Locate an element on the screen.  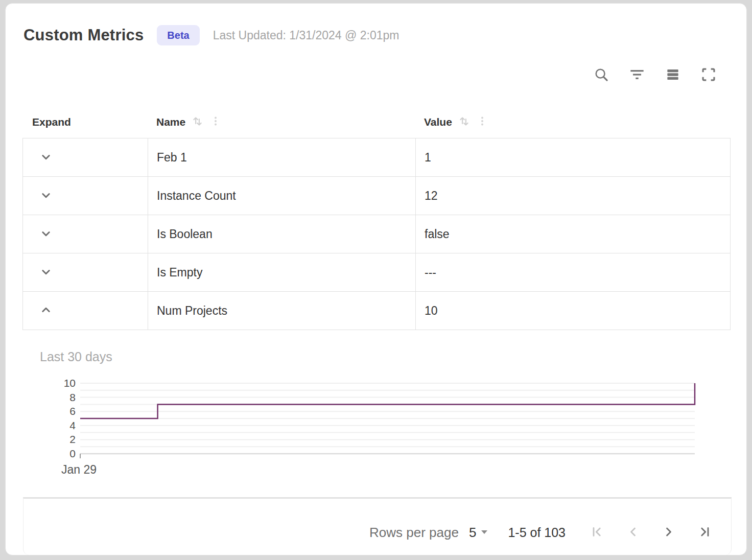
svg-text: 4 is located at coordinates (73, 425).